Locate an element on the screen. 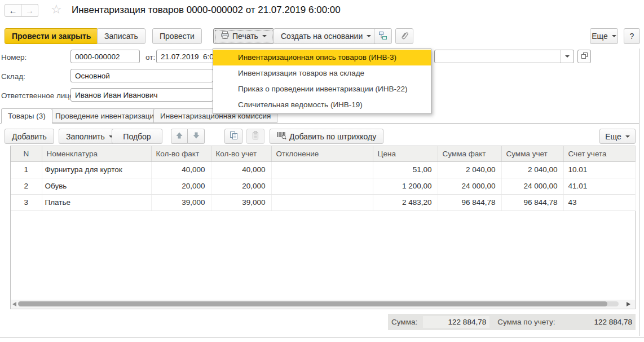 The height and width of the screenshot is (342, 644). print-button: Печать is located at coordinates (244, 36).